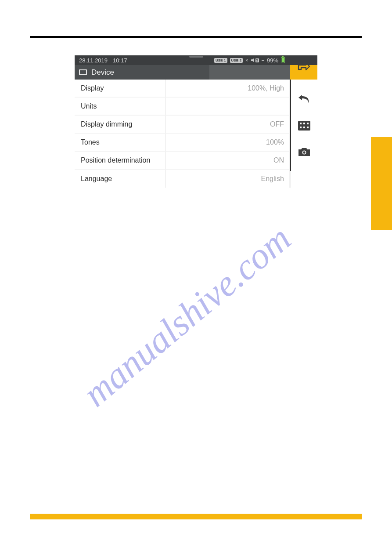 This screenshot has width=392, height=555. What do you see at coordinates (120, 88) in the screenshot?
I see `row-label: Display` at bounding box center [120, 88].